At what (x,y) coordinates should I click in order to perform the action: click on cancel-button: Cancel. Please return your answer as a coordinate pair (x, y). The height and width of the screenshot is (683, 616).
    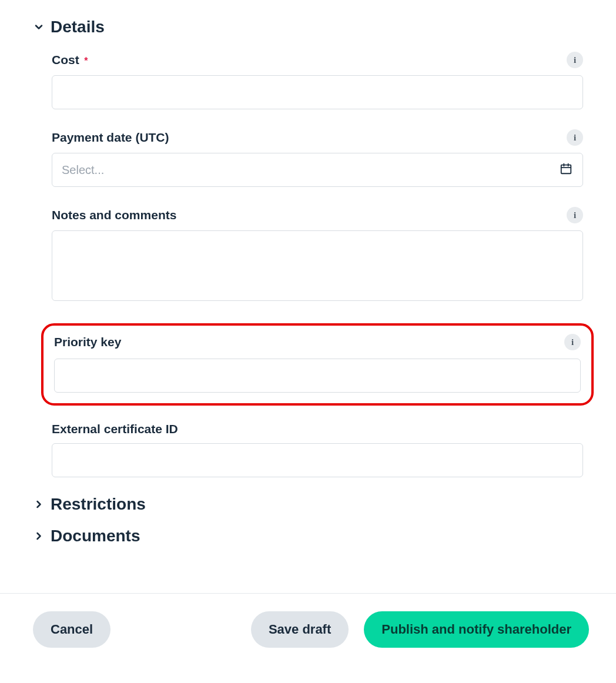
    Looking at the image, I should click on (72, 630).